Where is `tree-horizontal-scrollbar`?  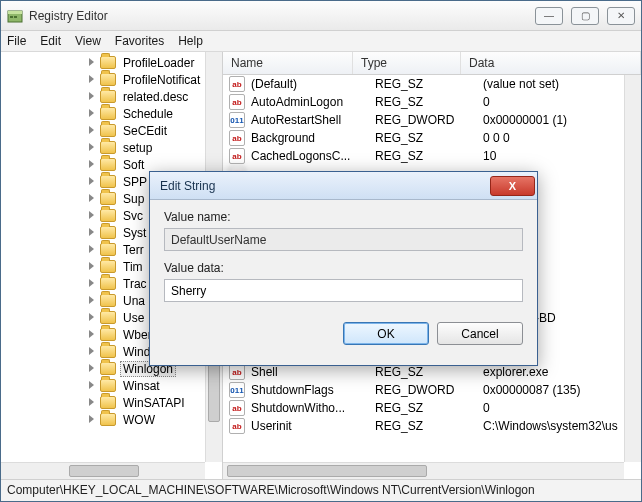
tree-horizontal-scrollbar is located at coordinates (103, 470).